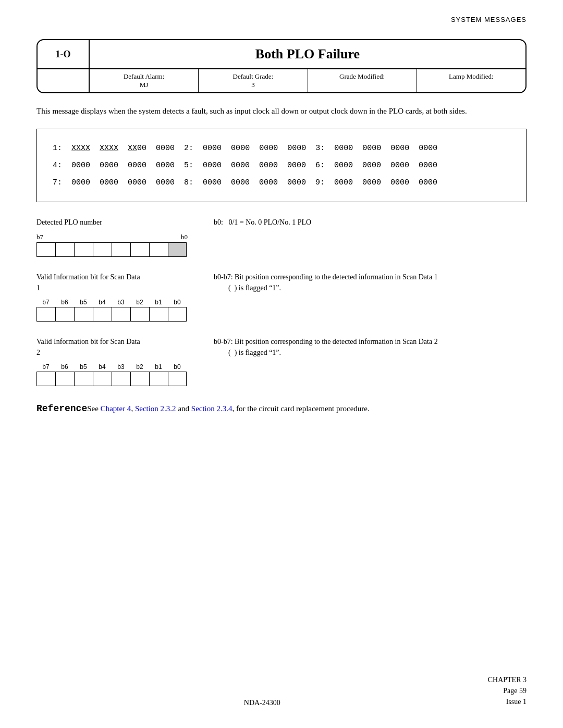 This screenshot has height=728, width=563. What do you see at coordinates (370, 282) in the screenshot?
I see `bit-desc-col-1: b0-b7: Bit position corresponding to the…` at bounding box center [370, 282].